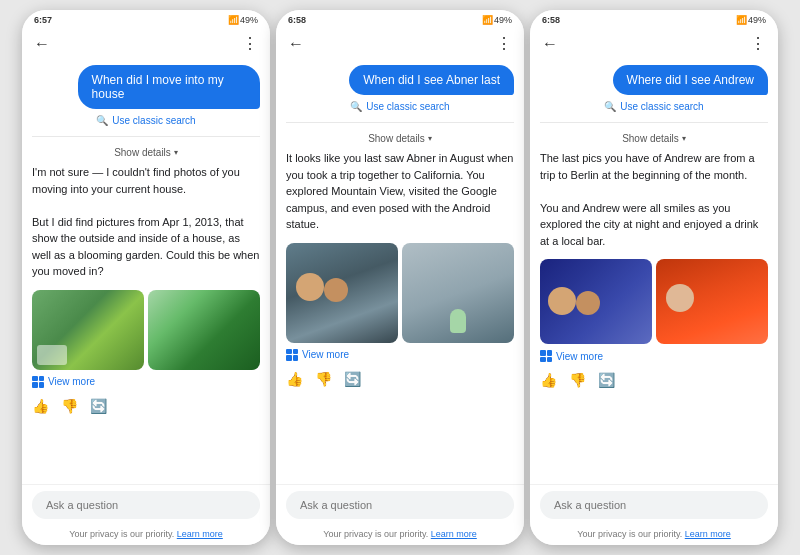 This screenshot has width=800, height=555. I want to click on classic-search-2: 🔍 Use classic search, so click(400, 106).